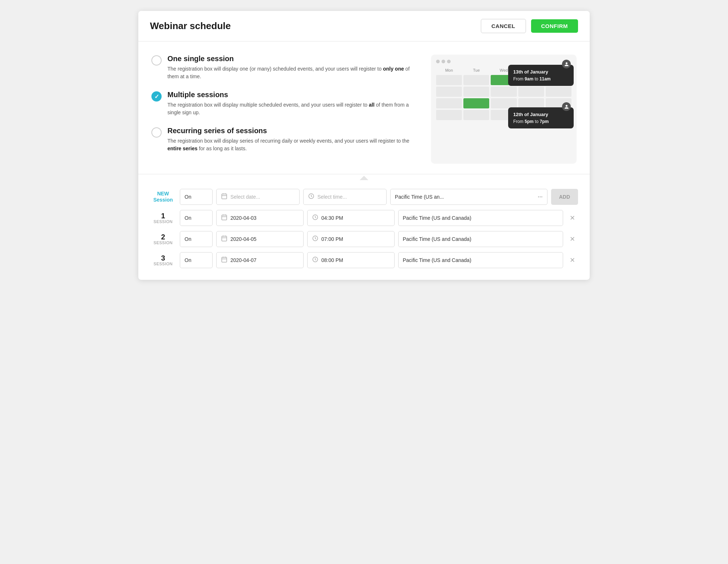  What do you see at coordinates (293, 68) in the screenshot?
I see `option-single-text: One single session The registration box …` at bounding box center [293, 68].